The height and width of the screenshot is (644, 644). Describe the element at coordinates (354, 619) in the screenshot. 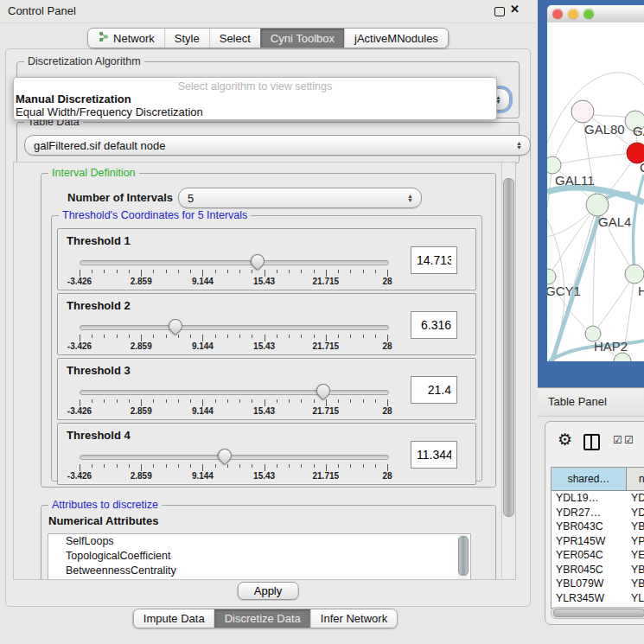

I see `tab-infer-network: Infer Network` at that location.